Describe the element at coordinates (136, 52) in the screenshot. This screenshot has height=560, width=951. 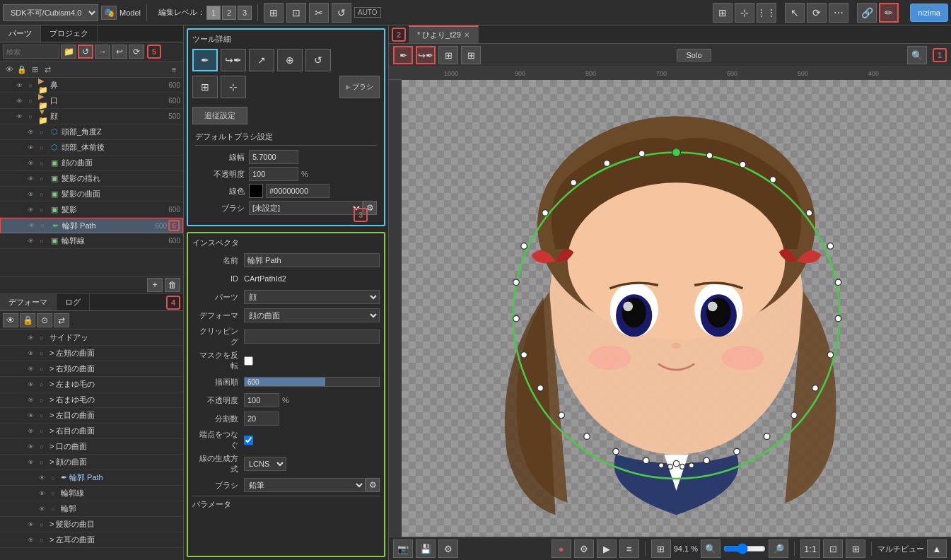
I see `refresh-icon-btn: ⟳` at that location.